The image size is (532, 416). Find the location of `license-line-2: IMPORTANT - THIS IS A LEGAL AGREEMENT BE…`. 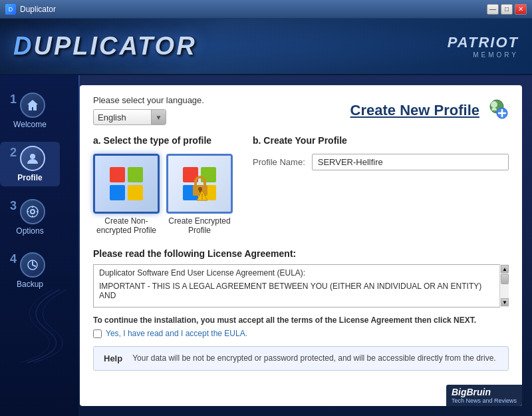

license-line-2: IMPORTANT - THIS IS A LEGAL AGREEMENT BE… is located at coordinates (297, 291).